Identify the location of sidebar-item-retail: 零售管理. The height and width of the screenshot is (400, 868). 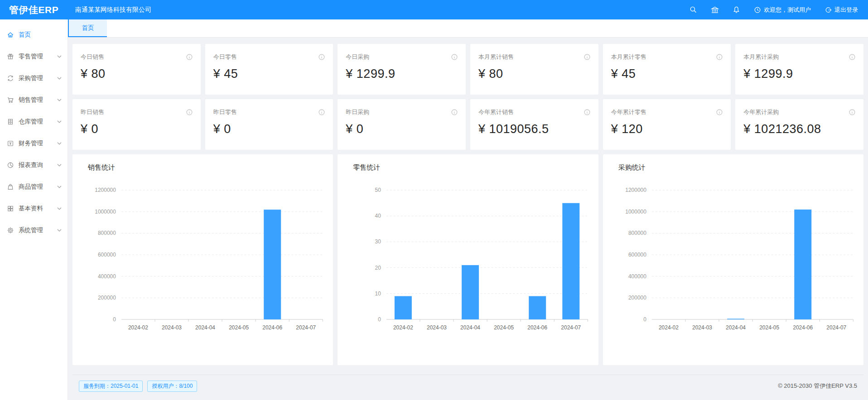
(34, 57).